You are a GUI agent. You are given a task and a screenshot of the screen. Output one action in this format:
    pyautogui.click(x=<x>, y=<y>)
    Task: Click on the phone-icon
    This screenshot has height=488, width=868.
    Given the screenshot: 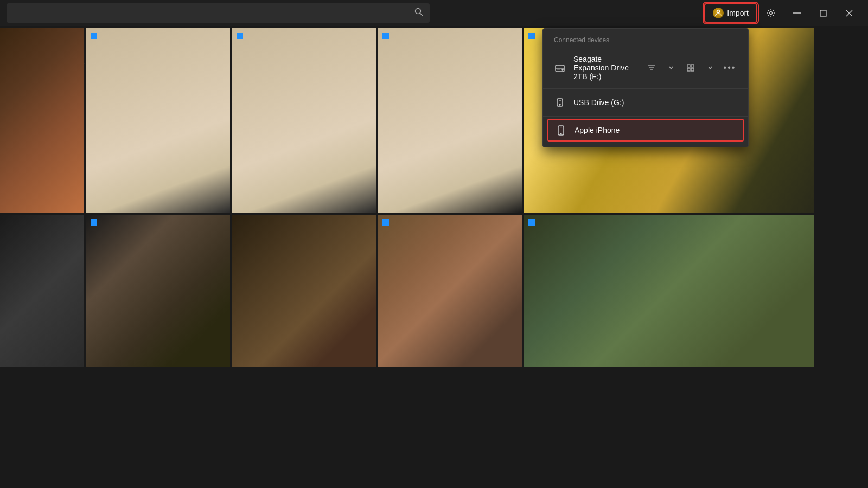 What is the action you would take?
    pyautogui.click(x=561, y=130)
    